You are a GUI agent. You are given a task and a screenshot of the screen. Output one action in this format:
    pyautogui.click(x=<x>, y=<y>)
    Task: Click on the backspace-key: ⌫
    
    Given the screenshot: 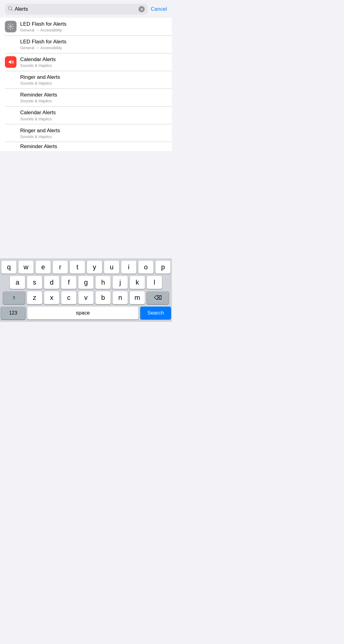 What is the action you would take?
    pyautogui.click(x=158, y=298)
    